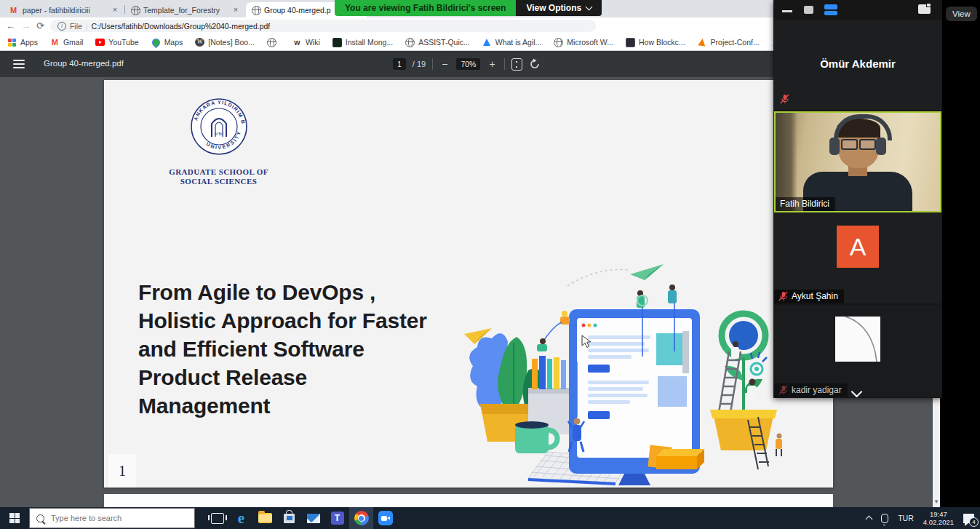 The width and height of the screenshot is (980, 529). I want to click on globe-favicon-icon, so click(135, 10).